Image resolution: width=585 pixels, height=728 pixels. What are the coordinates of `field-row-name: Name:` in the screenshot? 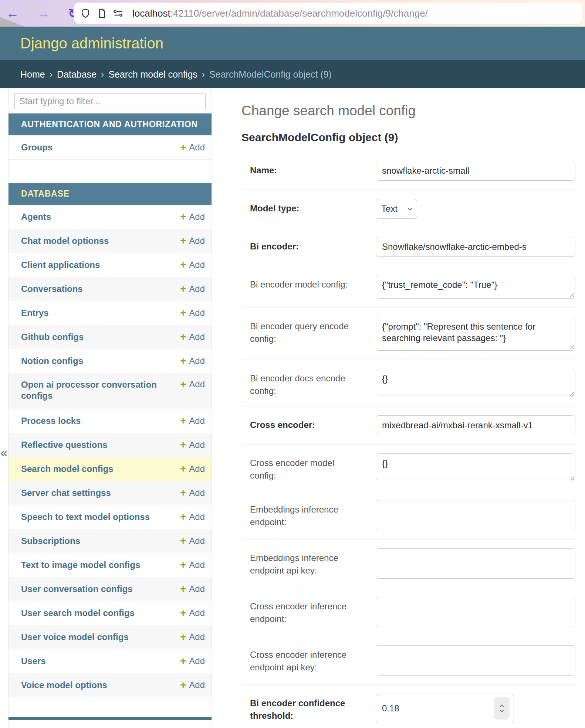 It's located at (409, 171).